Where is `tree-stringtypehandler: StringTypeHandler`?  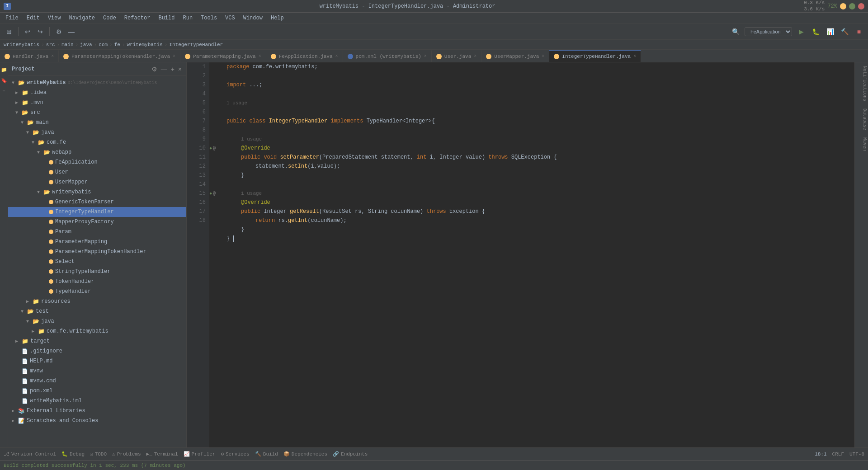 tree-stringtypehandler: StringTypeHandler is located at coordinates (97, 272).